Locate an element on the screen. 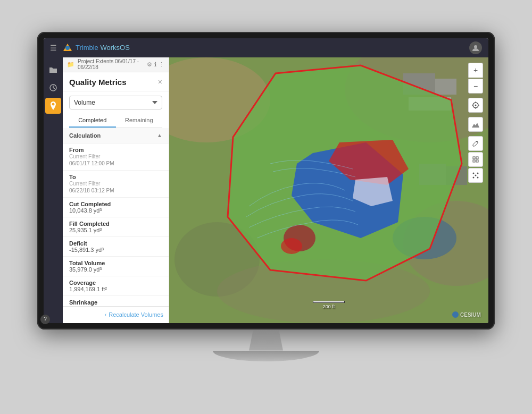 The height and width of the screenshot is (414, 532). metric-total-volume: Total Volume 35,979.0 yd³ is located at coordinates (116, 267).